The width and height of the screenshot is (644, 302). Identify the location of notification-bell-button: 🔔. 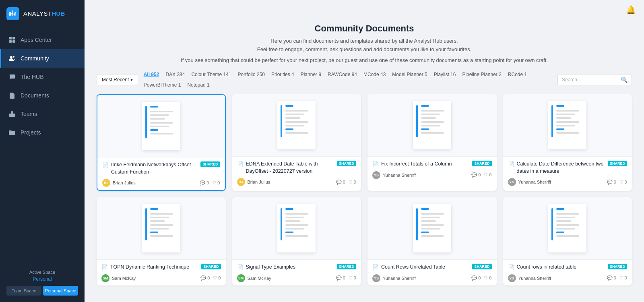
(631, 10).